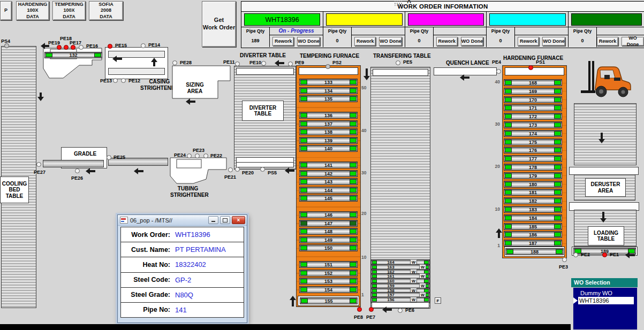 This screenshot has height=330, width=644. I want to click on pipe-152: 152, so click(329, 273).